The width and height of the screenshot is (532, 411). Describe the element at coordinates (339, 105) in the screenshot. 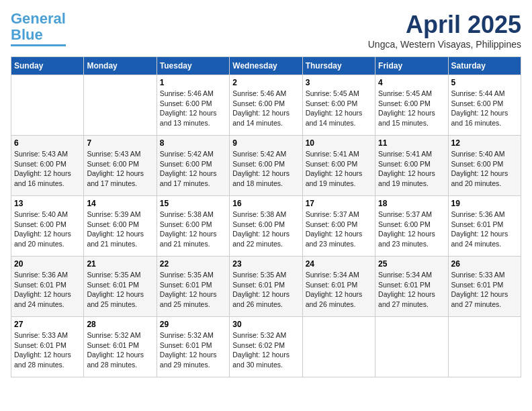

I see `day-cell: 3Sunrise: 5:45 AMSunset: 6:00 PMDaylight…` at that location.